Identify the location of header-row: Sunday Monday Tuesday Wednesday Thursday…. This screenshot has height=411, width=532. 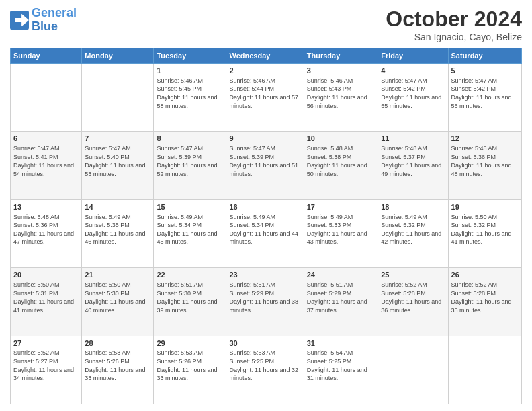
(266, 56).